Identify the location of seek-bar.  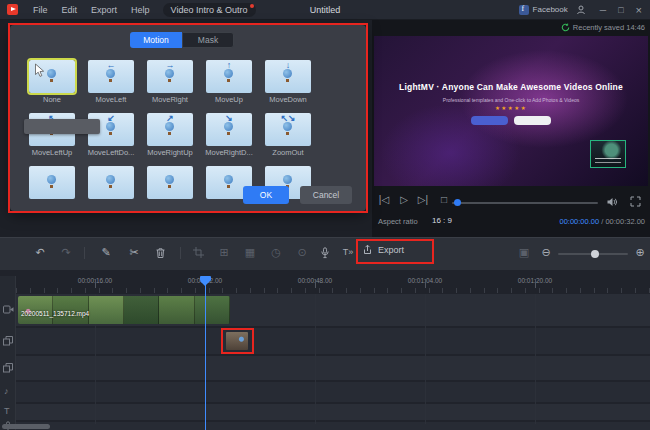
(525, 203).